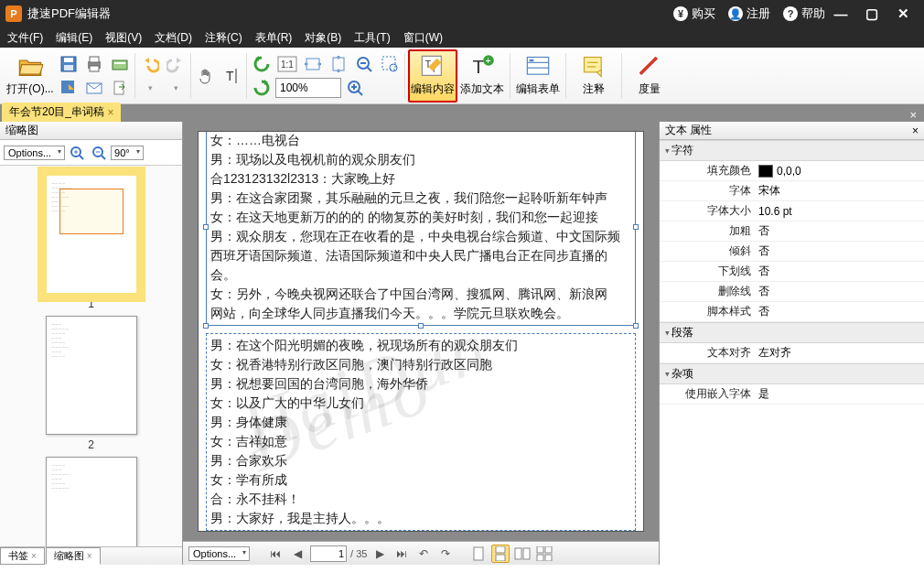 This screenshot has width=924, height=583. I want to click on save-button, so click(69, 64).